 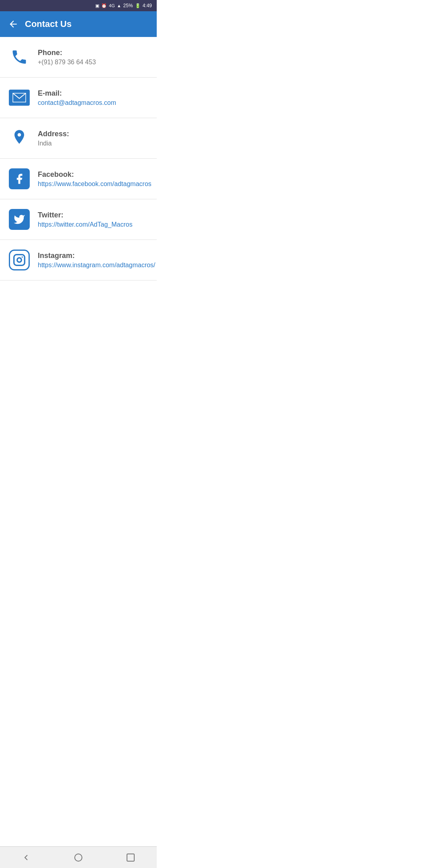 I want to click on instagram-icon, so click(x=19, y=260).